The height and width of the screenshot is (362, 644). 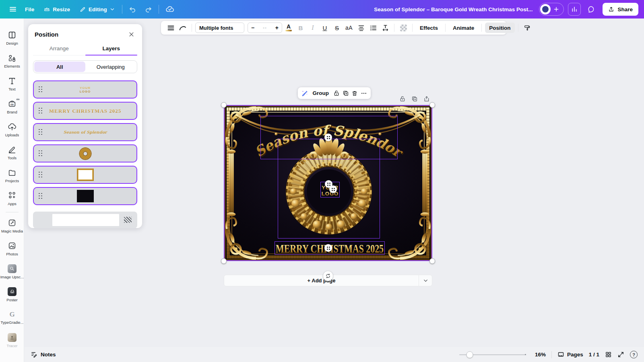 What do you see at coordinates (621, 9) in the screenshot?
I see `share-button: Share` at bounding box center [621, 9].